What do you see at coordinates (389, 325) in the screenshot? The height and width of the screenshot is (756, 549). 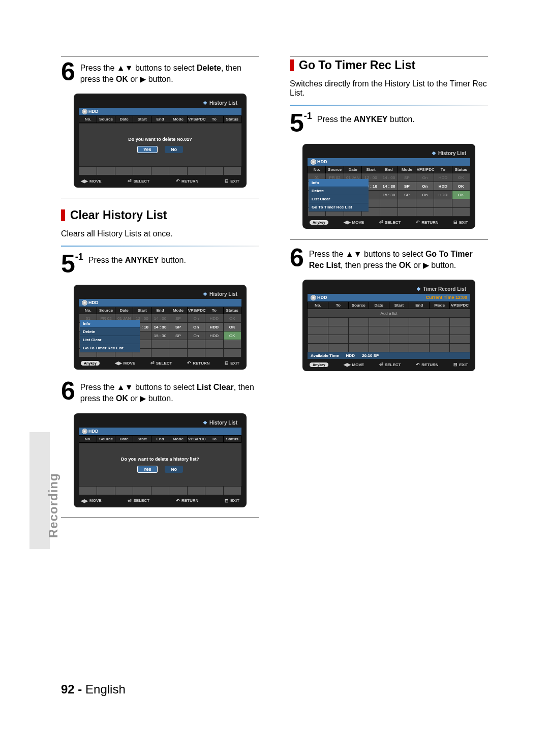 I see `osd-timer-record-list: ❖Timer Record List HDD Current Time 12:0…` at bounding box center [389, 325].